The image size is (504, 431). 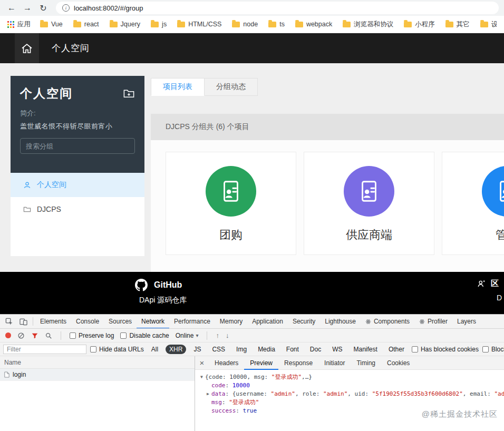 What do you see at coordinates (92, 336) in the screenshot?
I see `preserve-log-checkbox: Preserve log` at bounding box center [92, 336].